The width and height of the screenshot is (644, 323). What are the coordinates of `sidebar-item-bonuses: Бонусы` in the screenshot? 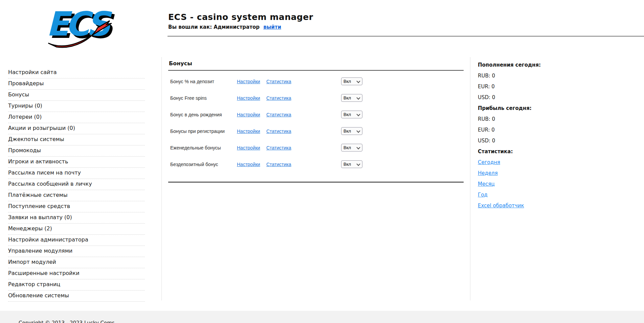 It's located at (76, 95).